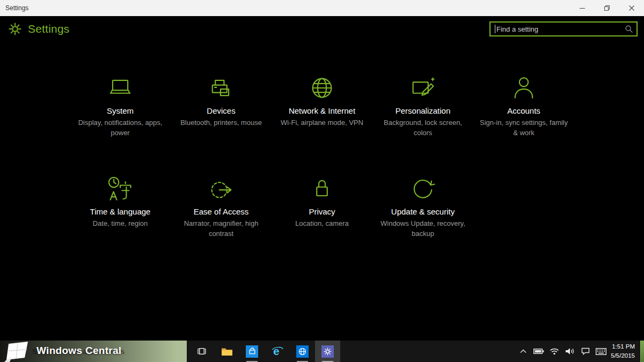  Describe the element at coordinates (423, 211) in the screenshot. I see `category-name: Update & security` at that location.